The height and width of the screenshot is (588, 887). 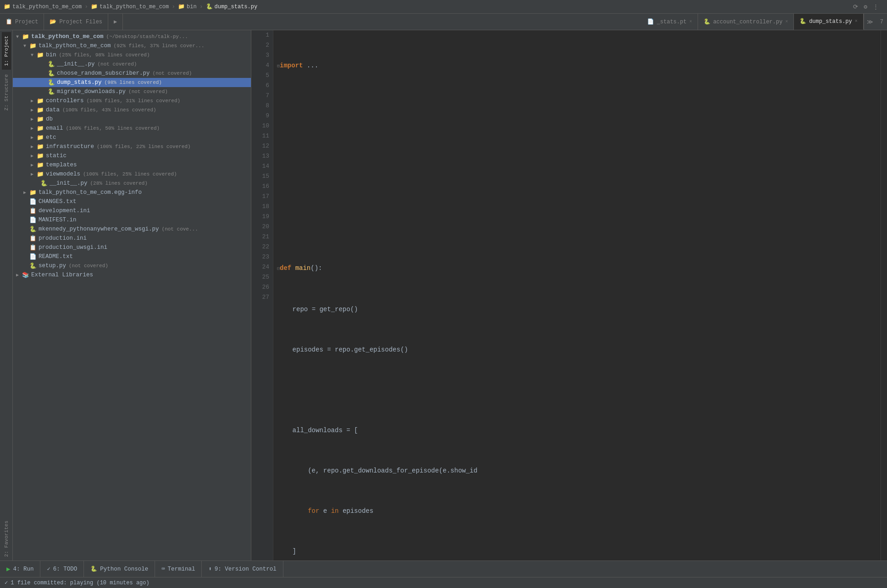 What do you see at coordinates (577, 269) in the screenshot?
I see `code-line-6: ⊟def main():` at bounding box center [577, 269].